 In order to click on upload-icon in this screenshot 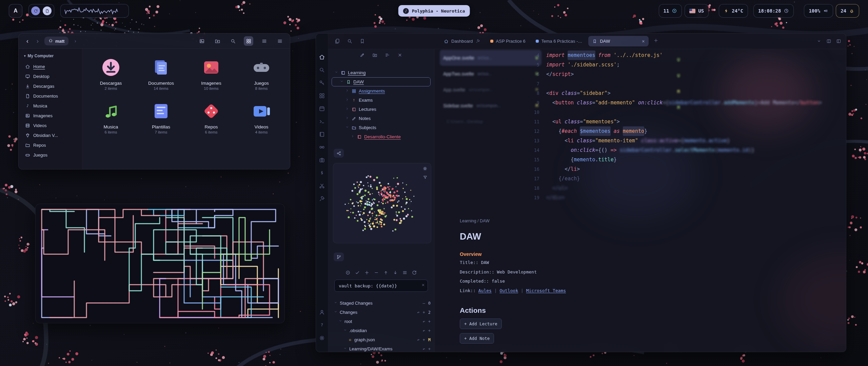, I will do `click(386, 272)`.